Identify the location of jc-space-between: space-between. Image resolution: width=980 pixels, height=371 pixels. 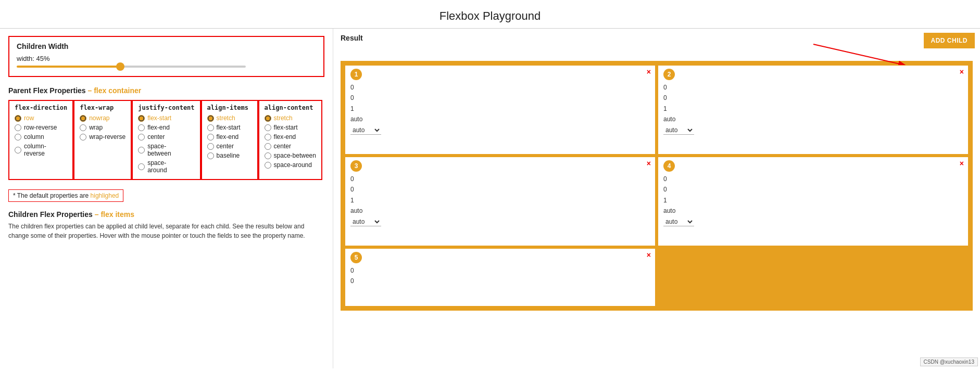
(166, 150).